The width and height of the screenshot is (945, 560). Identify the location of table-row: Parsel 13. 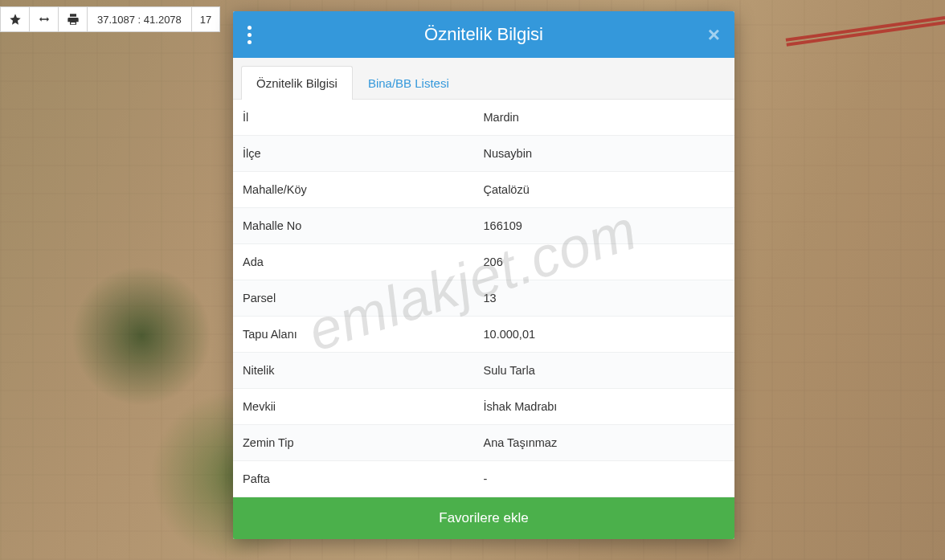
(484, 299).